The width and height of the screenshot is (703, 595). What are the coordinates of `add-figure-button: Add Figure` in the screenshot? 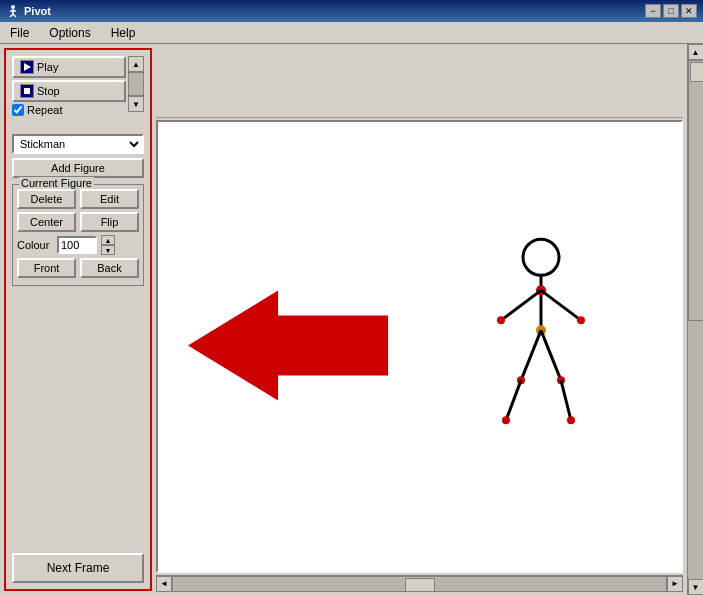 It's located at (78, 168).